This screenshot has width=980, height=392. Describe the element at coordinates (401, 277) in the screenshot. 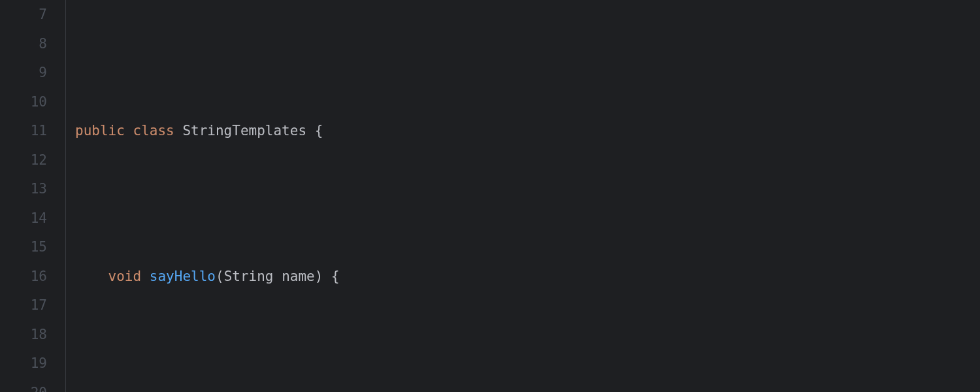

I see `code-line: void sayHello(String name) {` at that location.